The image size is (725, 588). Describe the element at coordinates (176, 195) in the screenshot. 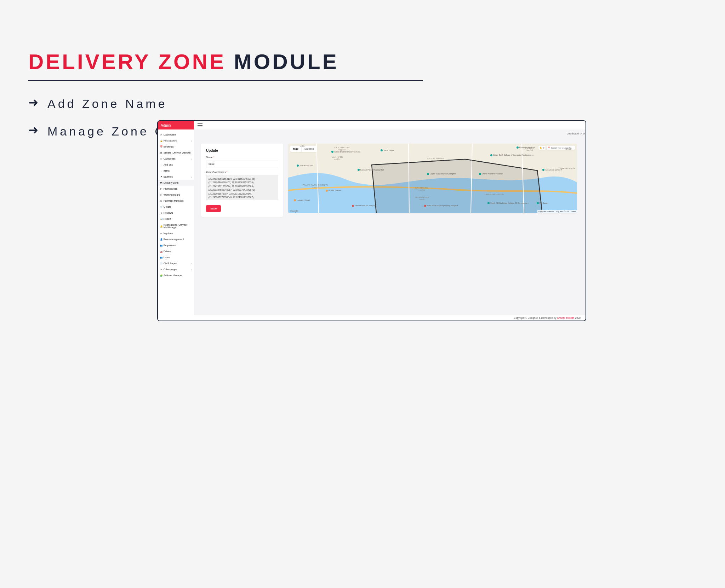

I see `sidebar-item-working-hours: ⏲Working Hours` at that location.